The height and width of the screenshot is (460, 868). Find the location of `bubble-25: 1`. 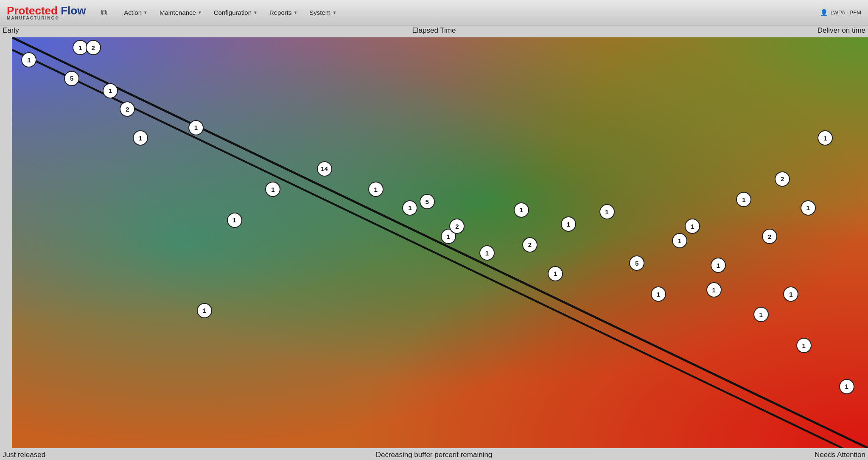

bubble-25: 1 is located at coordinates (714, 290).